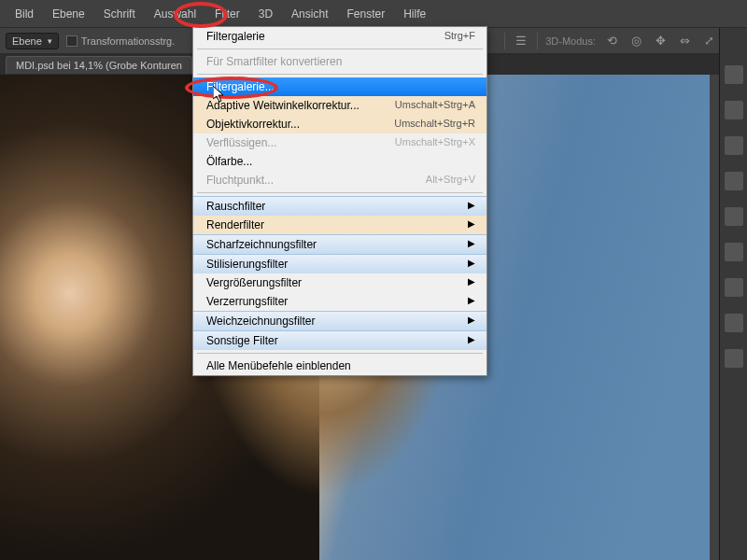 This screenshot has height=560, width=747. I want to click on panel-icon-channels, so click(734, 287).